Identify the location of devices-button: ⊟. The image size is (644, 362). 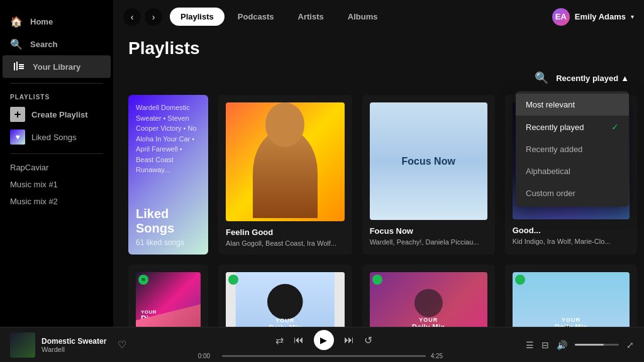
(545, 345).